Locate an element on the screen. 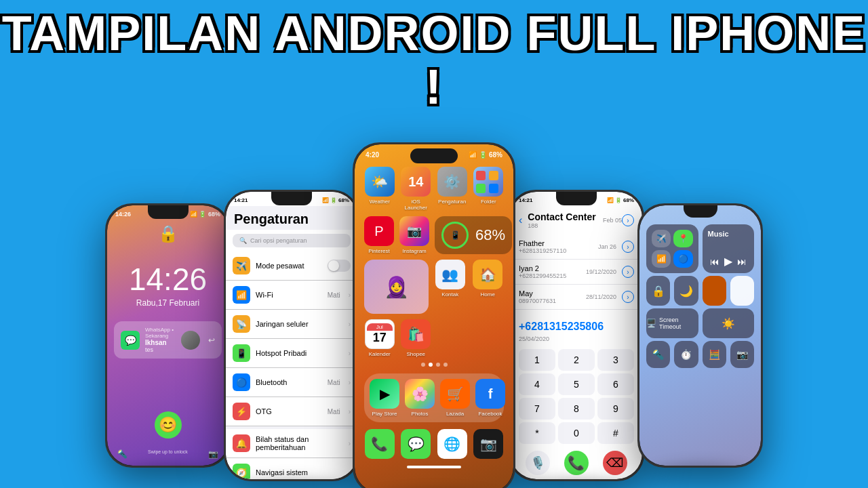  setting-label-cellular: Jaringan seluler is located at coordinates (298, 324).